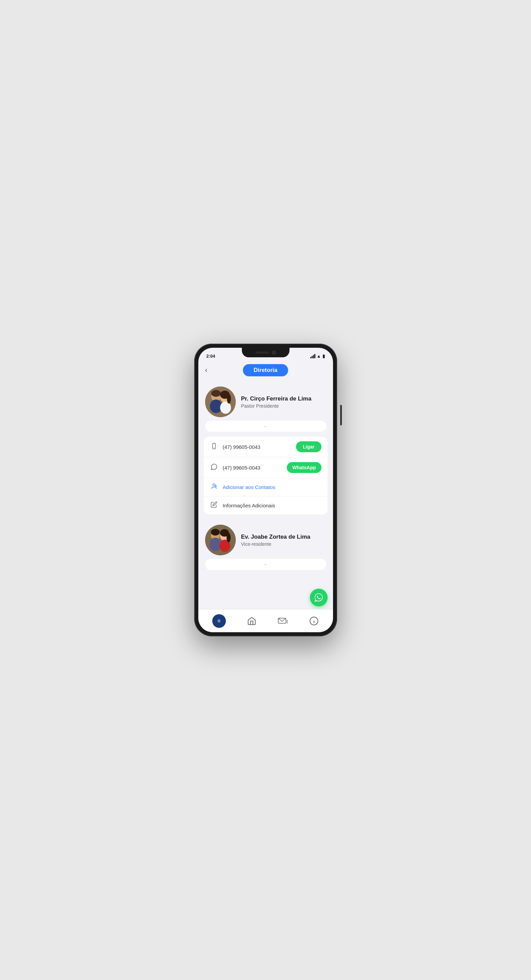 The image size is (531, 980). Describe the element at coordinates (252, 621) in the screenshot. I see `nav-item-home` at that location.